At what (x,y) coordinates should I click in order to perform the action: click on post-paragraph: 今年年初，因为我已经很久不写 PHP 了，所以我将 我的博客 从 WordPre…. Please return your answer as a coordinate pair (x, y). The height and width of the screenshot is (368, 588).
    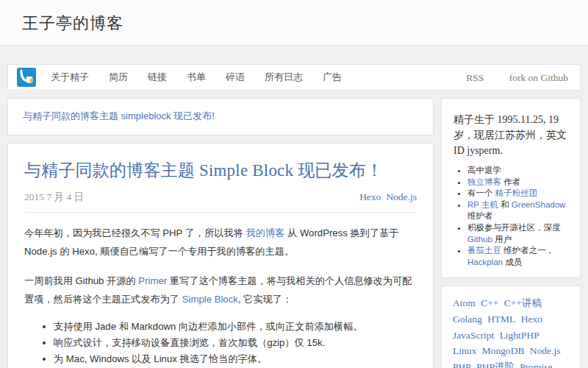
    Looking at the image, I should click on (220, 242).